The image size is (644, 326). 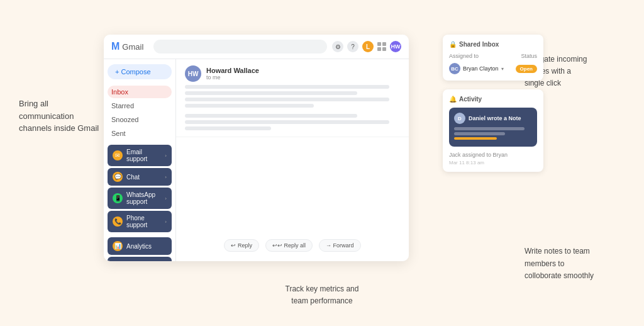 What do you see at coordinates (480, 69) in the screenshot?
I see `assignee-name: Bryan Clayton` at bounding box center [480, 69].